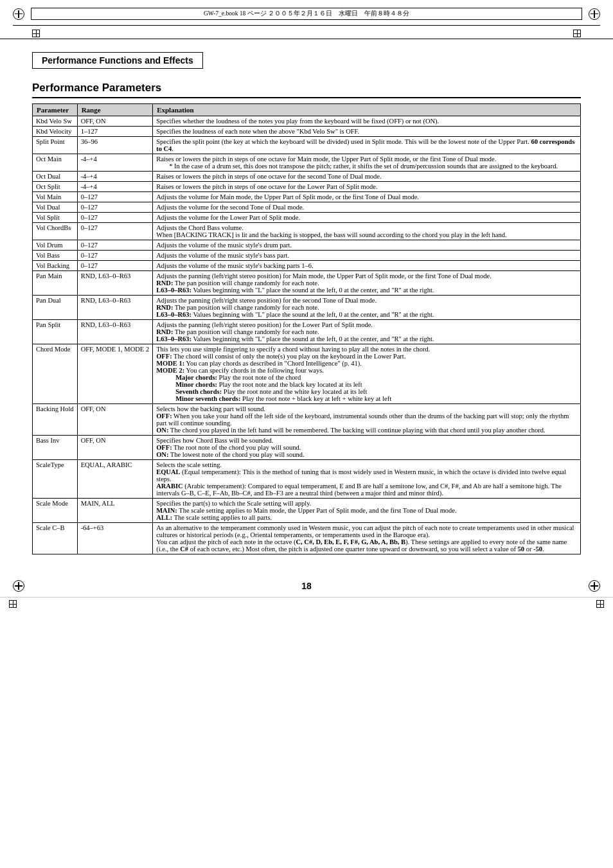 The image size is (613, 868). What do you see at coordinates (200, 227) in the screenshot?
I see `explanation-line: Adjusts the Chord Bass volume.` at bounding box center [200, 227].